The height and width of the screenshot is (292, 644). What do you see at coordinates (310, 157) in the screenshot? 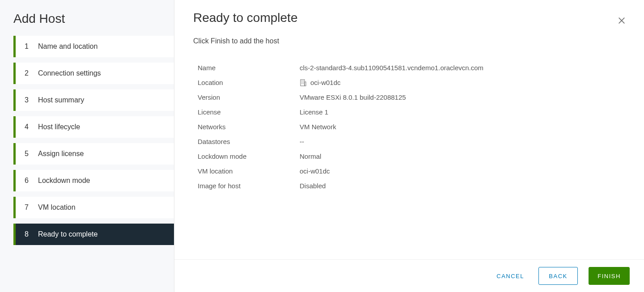
I see `summary-value: Normal` at bounding box center [310, 157].